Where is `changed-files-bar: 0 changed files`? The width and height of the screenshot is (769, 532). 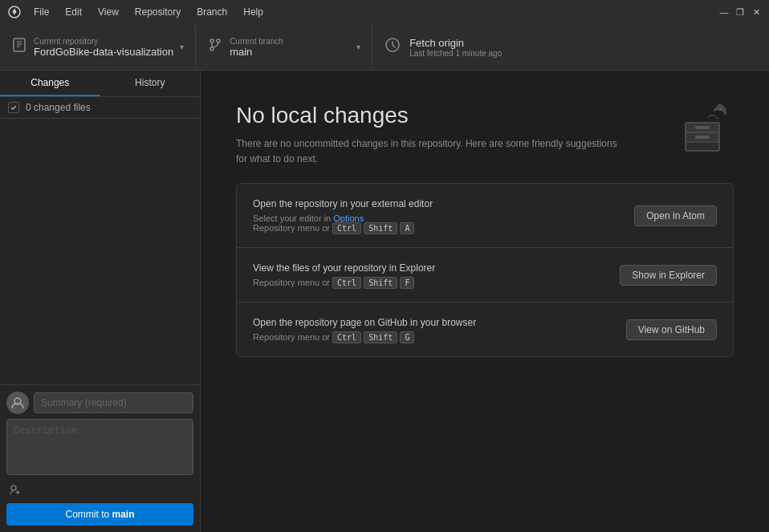
changed-files-bar: 0 changed files is located at coordinates (100, 108).